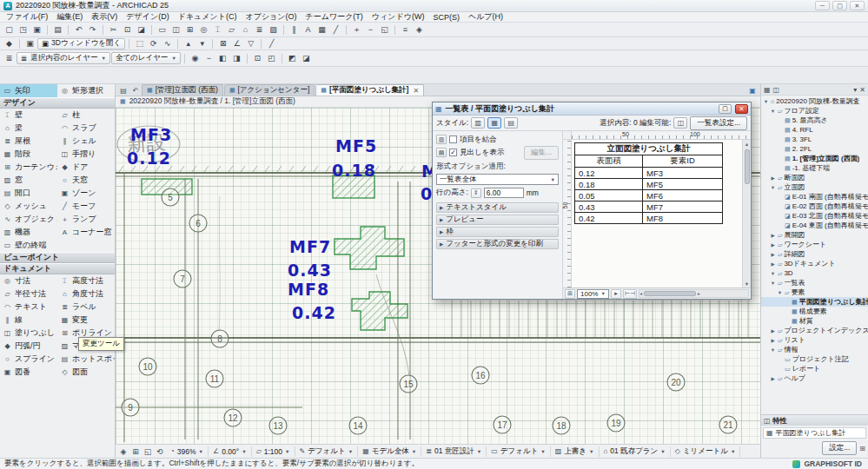 This screenshot has width=868, height=469. Describe the element at coordinates (82, 43) in the screenshot. I see `open-3d-window-button: ▣ 3Dウィンドウを開く` at that location.